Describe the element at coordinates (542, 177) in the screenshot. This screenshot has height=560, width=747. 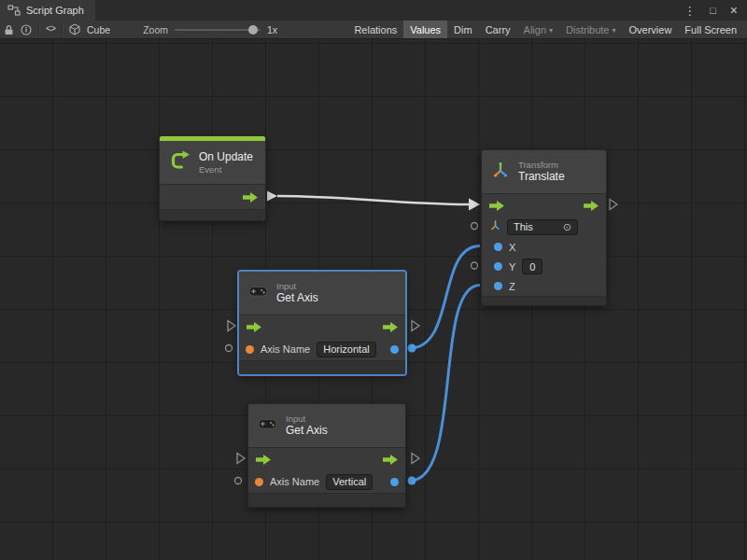
I see `node-title: Translate` at that location.